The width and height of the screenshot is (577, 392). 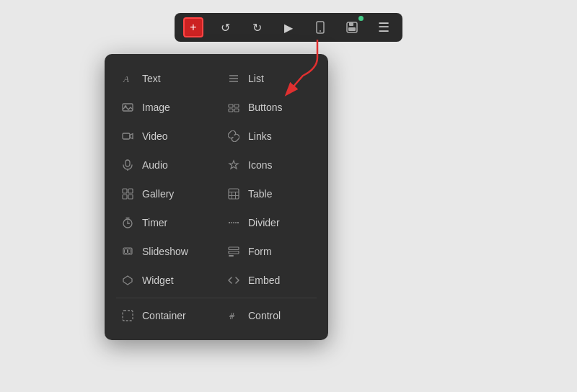 What do you see at coordinates (270, 136) in the screenshot?
I see `menu-item-links: Links` at bounding box center [270, 136].